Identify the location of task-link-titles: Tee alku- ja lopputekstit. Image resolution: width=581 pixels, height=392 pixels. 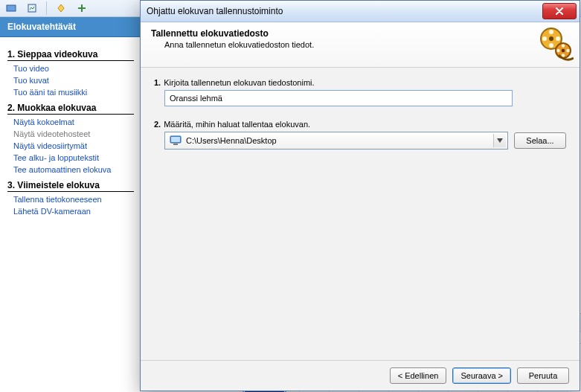
(74, 158).